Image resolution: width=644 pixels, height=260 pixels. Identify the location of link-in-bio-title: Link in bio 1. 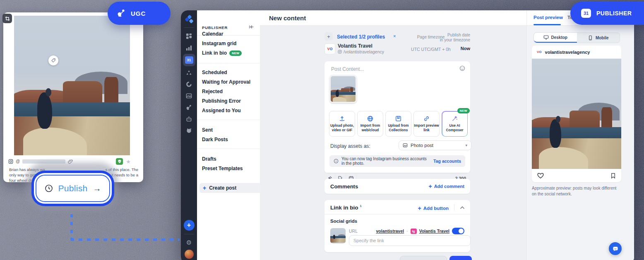
(346, 207).